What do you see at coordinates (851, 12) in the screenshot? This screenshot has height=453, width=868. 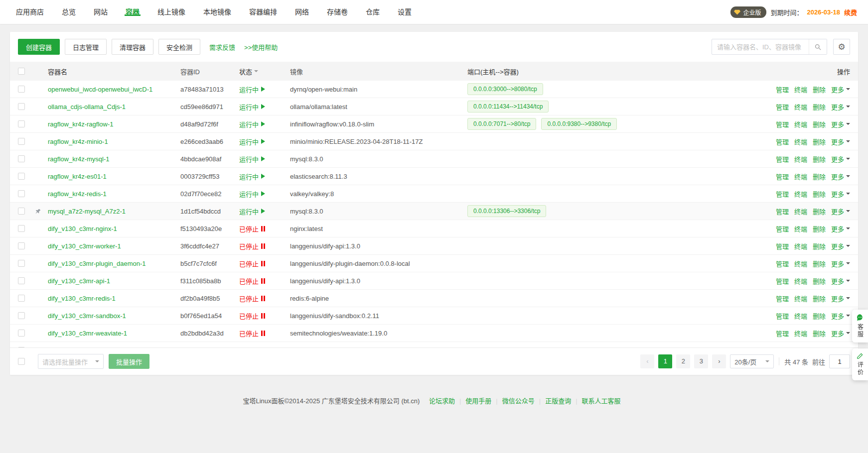 I see `renew-link: 续费` at bounding box center [851, 12].